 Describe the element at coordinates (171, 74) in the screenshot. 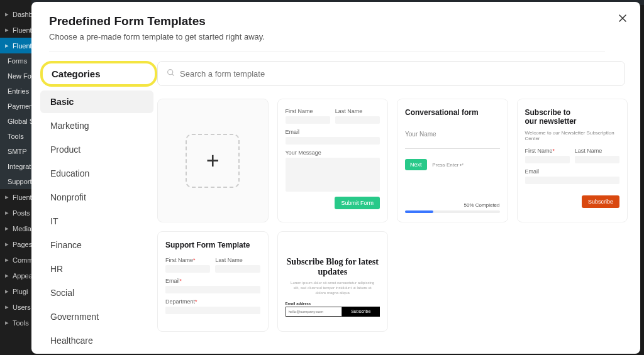

I see `search-icon` at that location.